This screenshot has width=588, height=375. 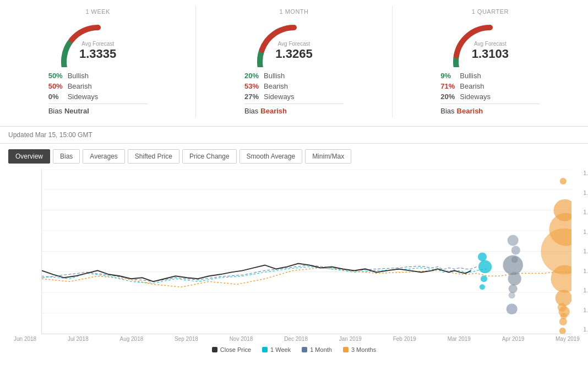 I want to click on gauge-week: Avg Forecast 1.3335, so click(x=98, y=42).